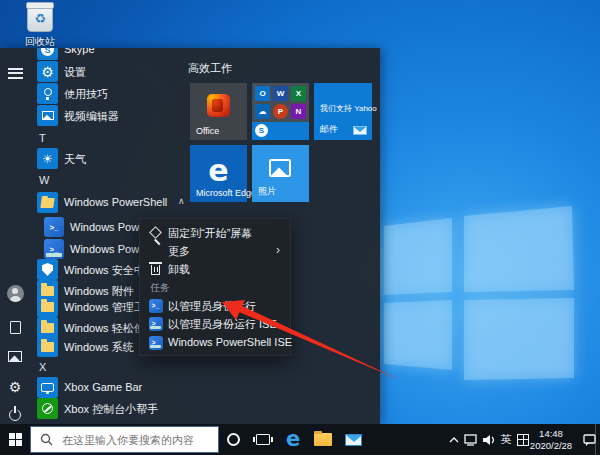 Image resolution: width=600 pixels, height=455 pixels. What do you see at coordinates (98, 159) in the screenshot?
I see `app-item-weather: ☀ 天气` at bounding box center [98, 159].